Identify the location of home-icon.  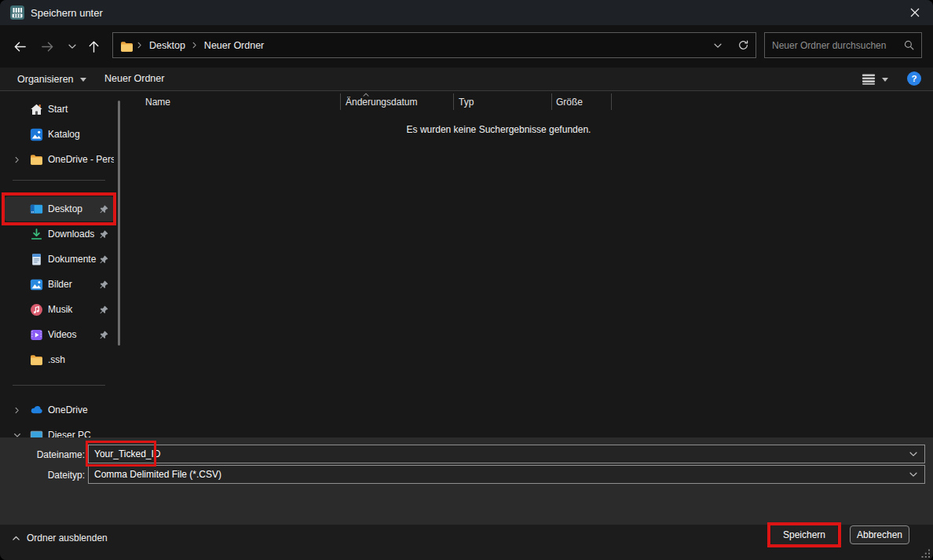
(36, 110).